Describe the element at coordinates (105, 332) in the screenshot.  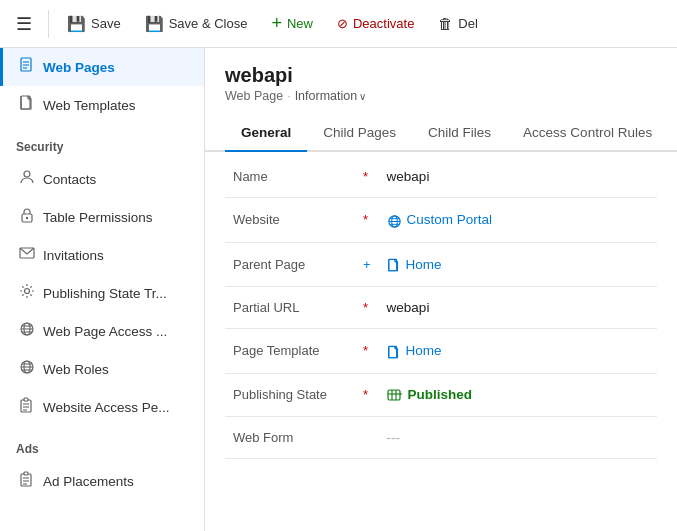
I see `sidebar-item-label-web-page-access: Web Page Access ...` at that location.